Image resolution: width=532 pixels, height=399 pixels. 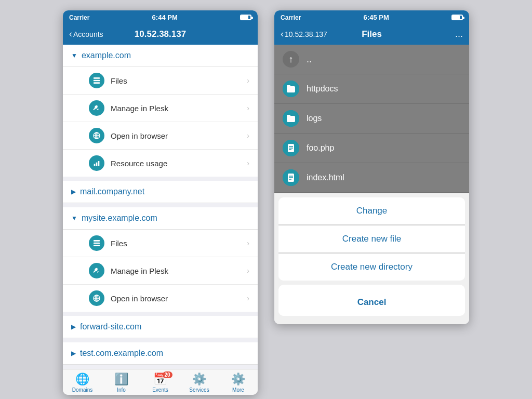 What do you see at coordinates (160, 81) in the screenshot?
I see `domain-item-files-1: Files ›` at bounding box center [160, 81].